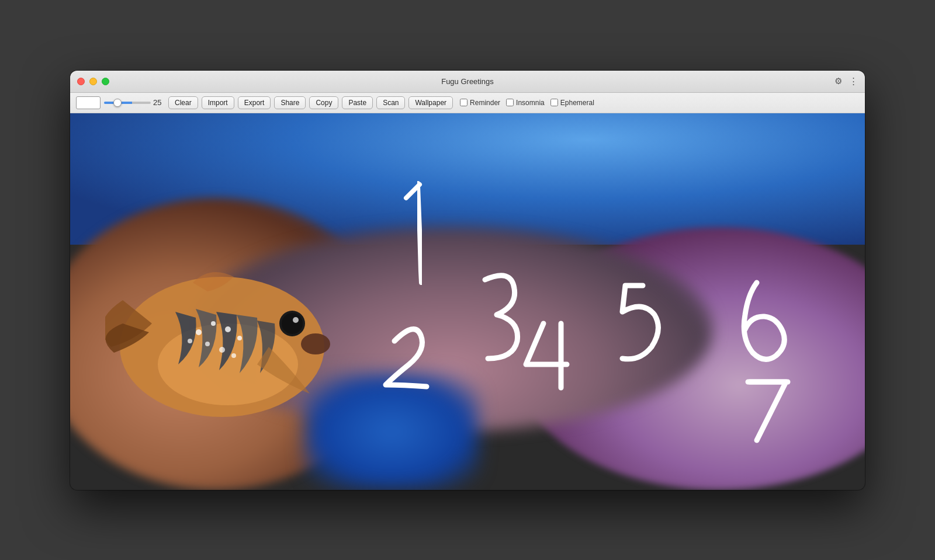 The image size is (935, 560). What do you see at coordinates (464, 103) in the screenshot?
I see `reminder-checkbox` at bounding box center [464, 103].